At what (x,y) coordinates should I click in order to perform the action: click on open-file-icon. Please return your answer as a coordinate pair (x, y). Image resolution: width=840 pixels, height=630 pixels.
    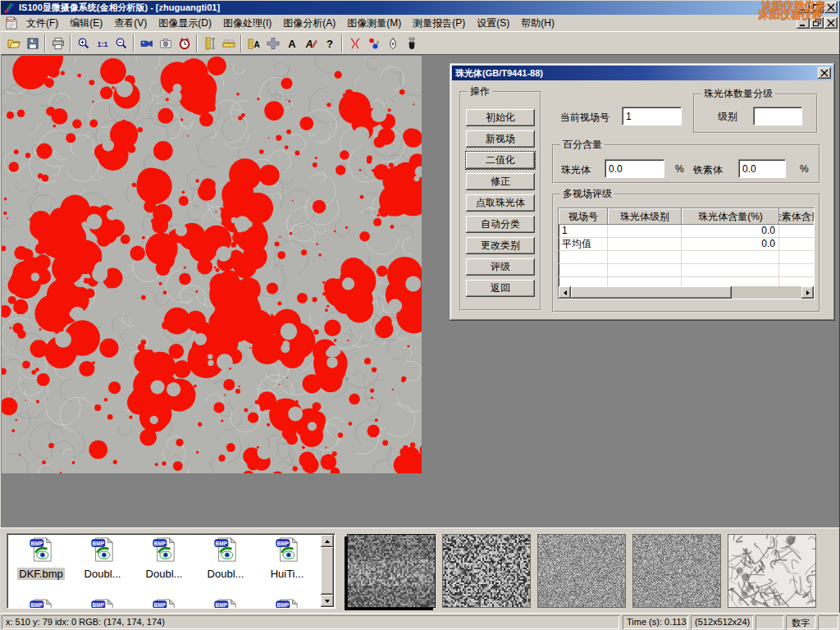
    Looking at the image, I should click on (13, 43).